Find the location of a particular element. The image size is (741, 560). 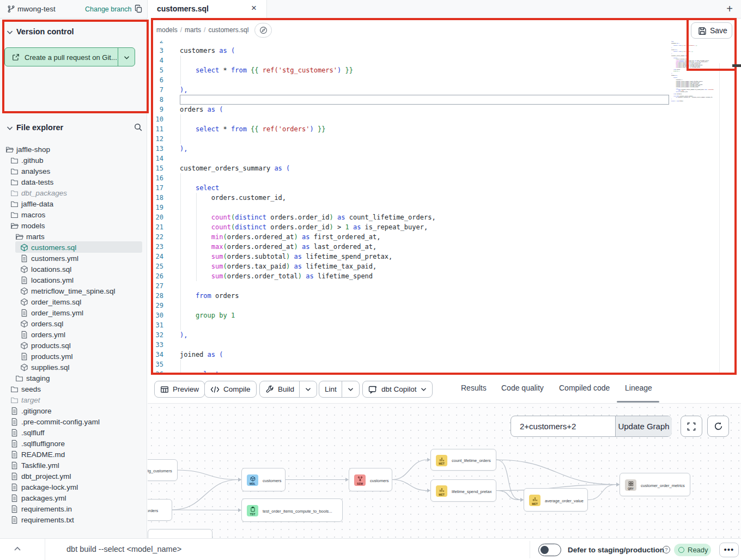

file-tree-item-data-tests: data-tests is located at coordinates (74, 182).